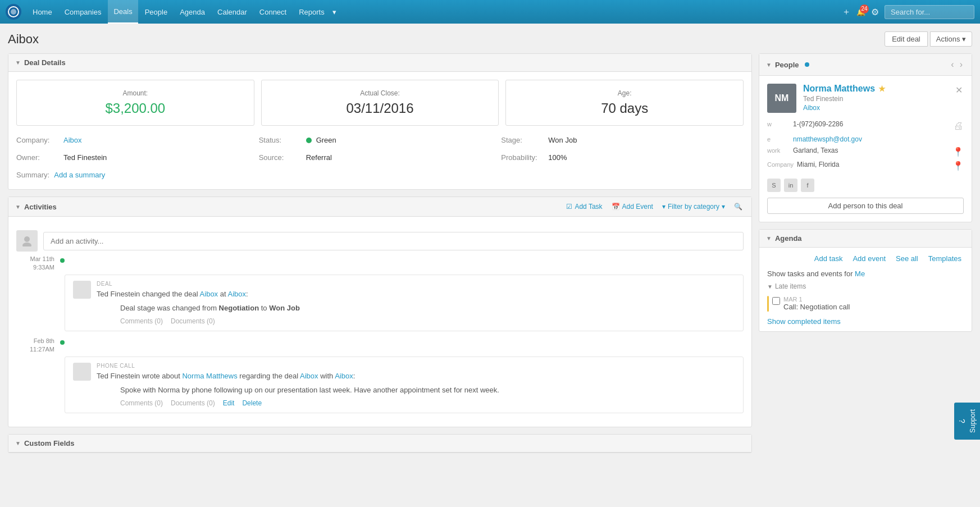 The image size is (980, 507). Describe the element at coordinates (35, 259) in the screenshot. I see `activity-date: Mar 11th` at that location.